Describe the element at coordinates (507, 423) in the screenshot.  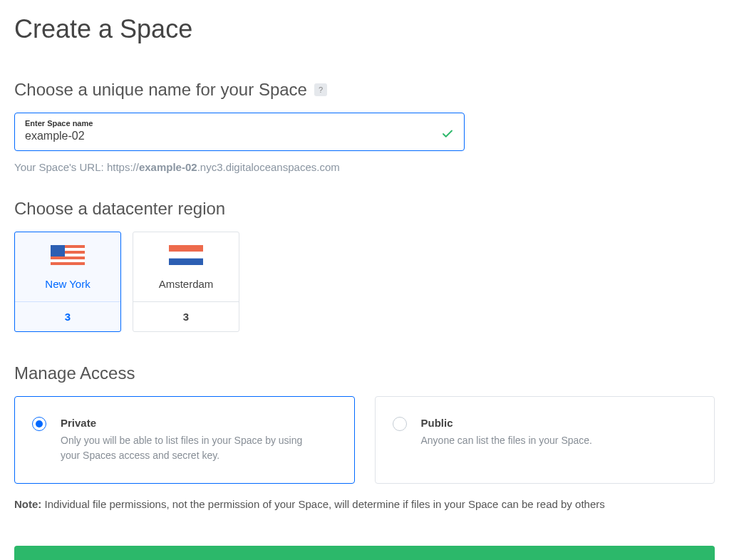
I see `access-label: Public` at that location.